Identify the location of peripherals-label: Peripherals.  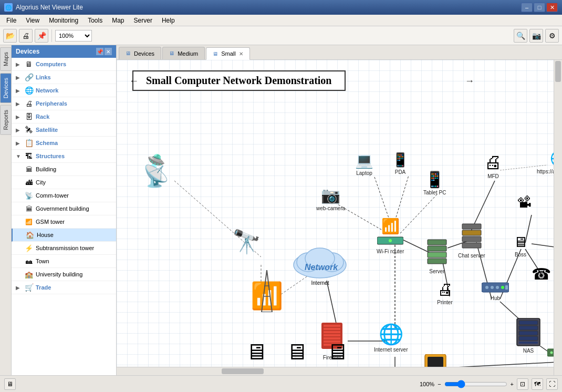
(51, 104).